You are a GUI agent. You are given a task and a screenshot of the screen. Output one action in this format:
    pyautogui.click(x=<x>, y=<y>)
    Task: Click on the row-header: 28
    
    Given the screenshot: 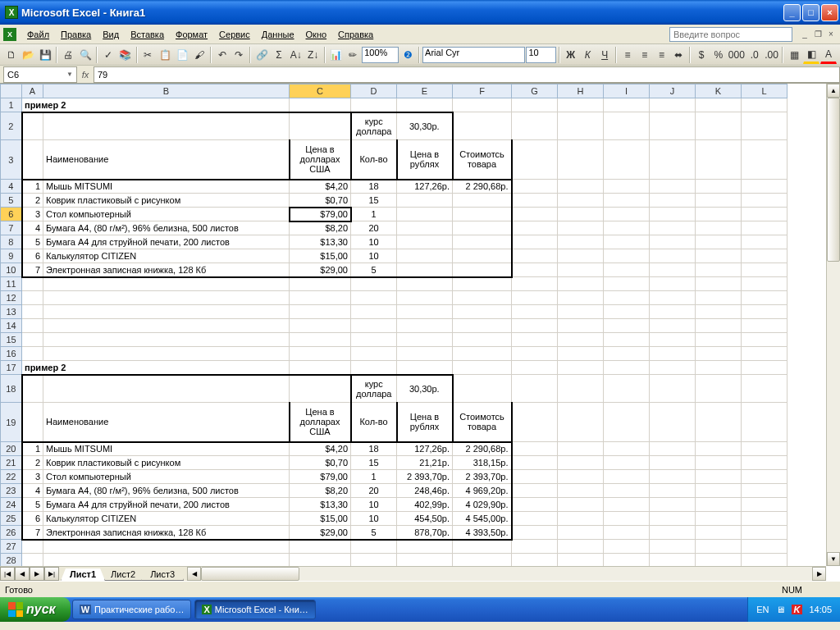 What is the action you would take?
    pyautogui.click(x=11, y=560)
    